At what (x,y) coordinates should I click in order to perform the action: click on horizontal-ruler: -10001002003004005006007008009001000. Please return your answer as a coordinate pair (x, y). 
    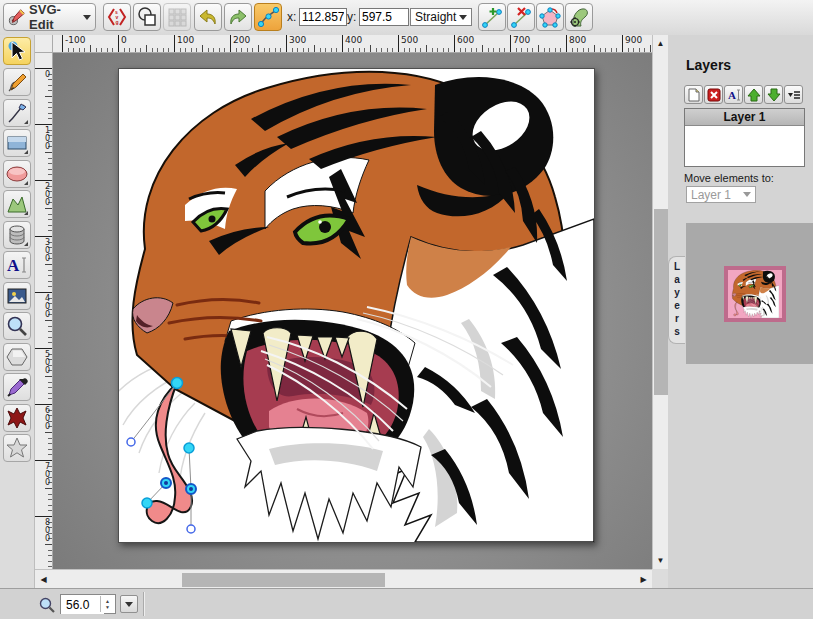
    Looking at the image, I should click on (352, 44).